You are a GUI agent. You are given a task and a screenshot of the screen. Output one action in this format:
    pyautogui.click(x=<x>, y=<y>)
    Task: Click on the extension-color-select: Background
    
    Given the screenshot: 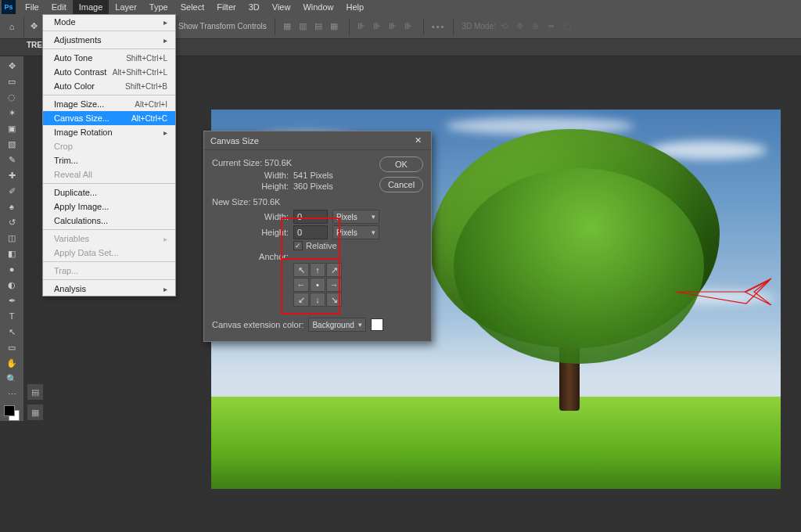 What is the action you would take?
    pyautogui.click(x=337, y=325)
    